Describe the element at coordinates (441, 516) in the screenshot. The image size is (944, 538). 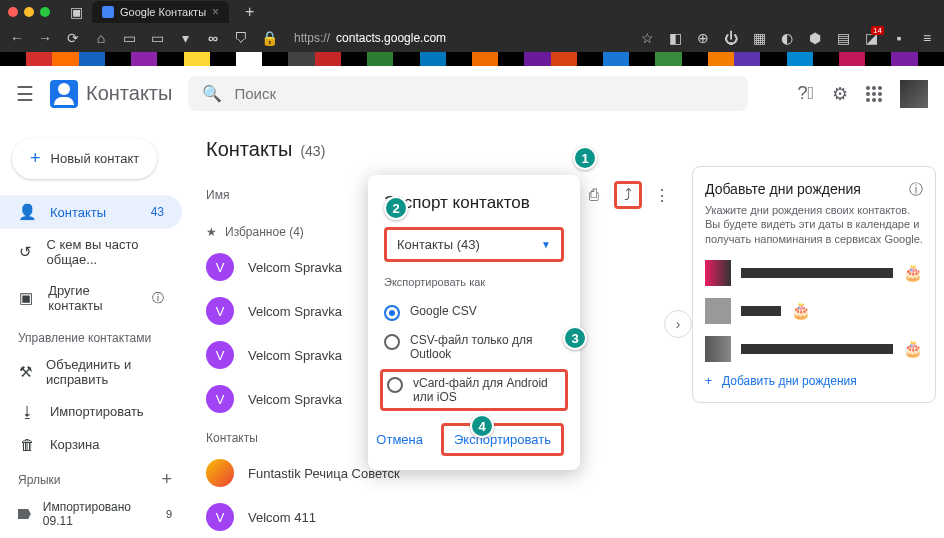
I see `contact-row: VVelcom 411` at that location.